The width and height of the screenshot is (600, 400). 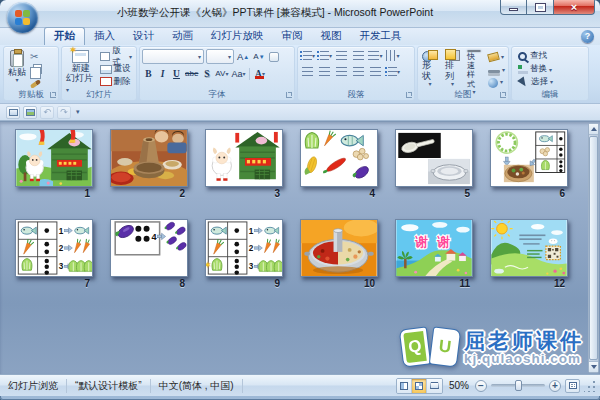 What do you see at coordinates (258, 56) in the screenshot?
I see `shrink-font-button: A▼` at bounding box center [258, 56].